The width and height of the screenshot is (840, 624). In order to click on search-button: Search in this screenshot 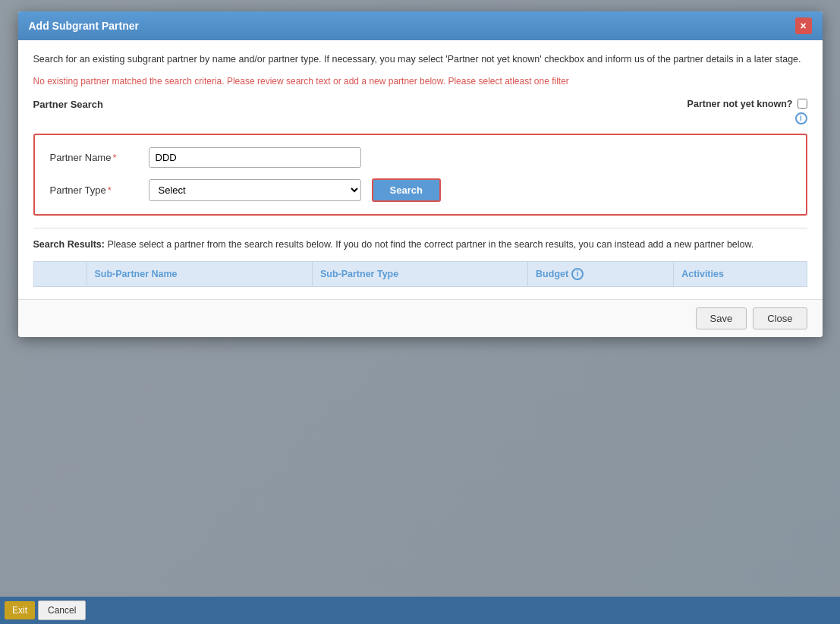, I will do `click(407, 190)`.